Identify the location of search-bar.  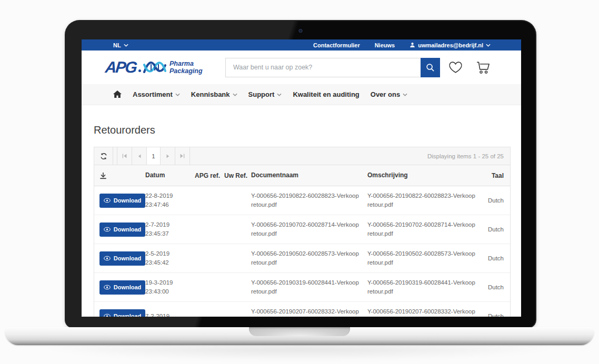
(333, 67).